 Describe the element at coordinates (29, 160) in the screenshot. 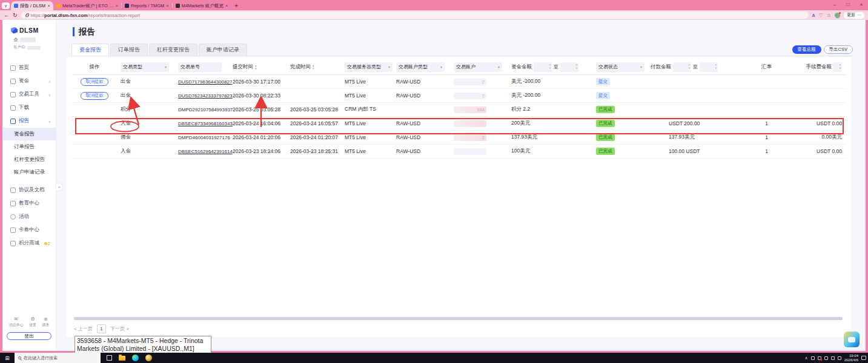

I see `sidebar-item-leverage-report: 杠杆变更报告` at that location.